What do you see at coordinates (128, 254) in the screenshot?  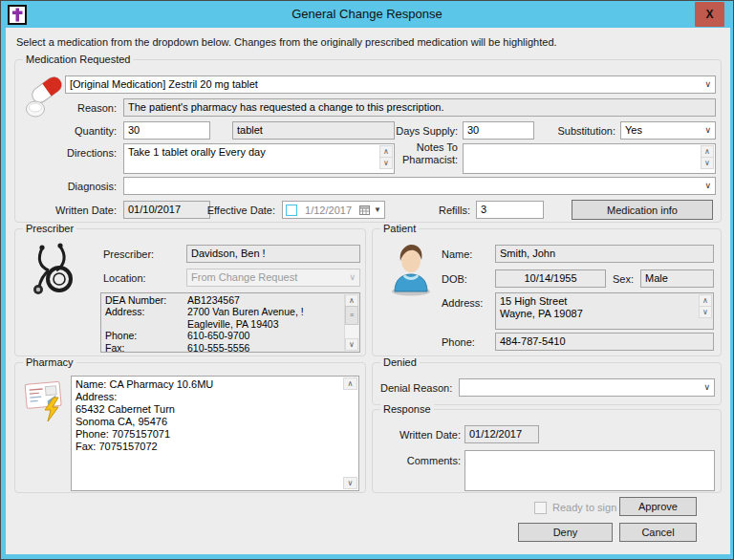 I see `prescriber-name-label: Prescriber:` at bounding box center [128, 254].